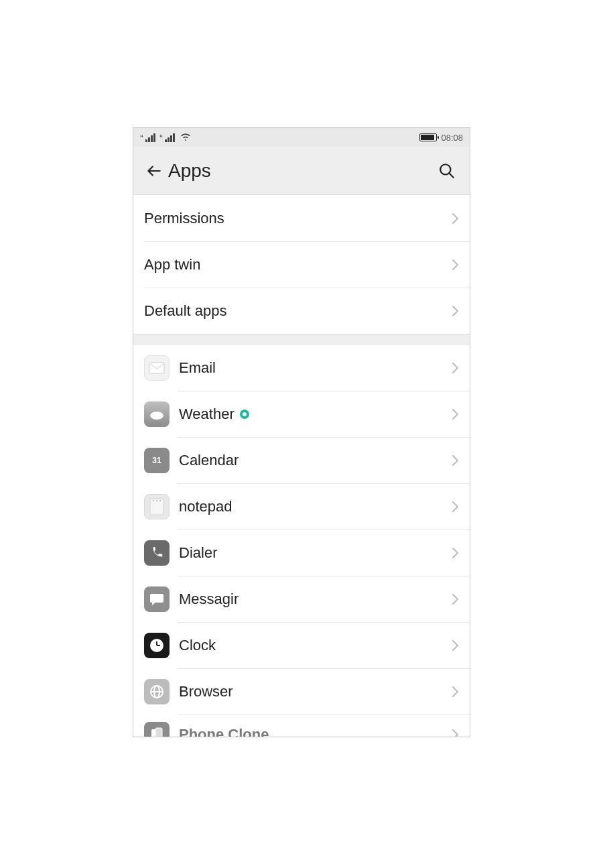 This screenshot has height=868, width=603. What do you see at coordinates (428, 137) in the screenshot?
I see `battery-icon` at bounding box center [428, 137].